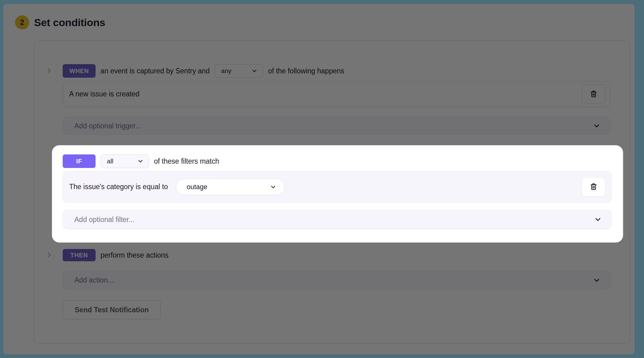 The width and height of the screenshot is (644, 358). What do you see at coordinates (187, 161) in the screenshot?
I see `if-text-after: of these filters match` at bounding box center [187, 161].